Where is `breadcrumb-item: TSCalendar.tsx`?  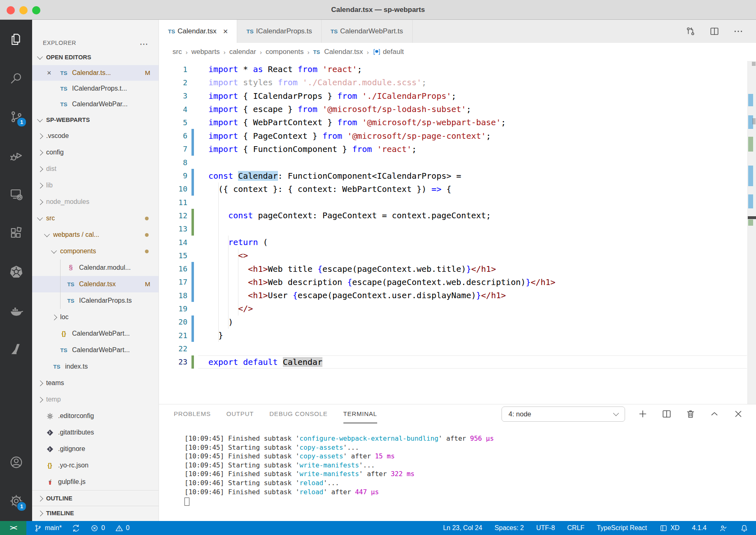
breadcrumb-item: TSCalendar.tsx is located at coordinates (338, 52).